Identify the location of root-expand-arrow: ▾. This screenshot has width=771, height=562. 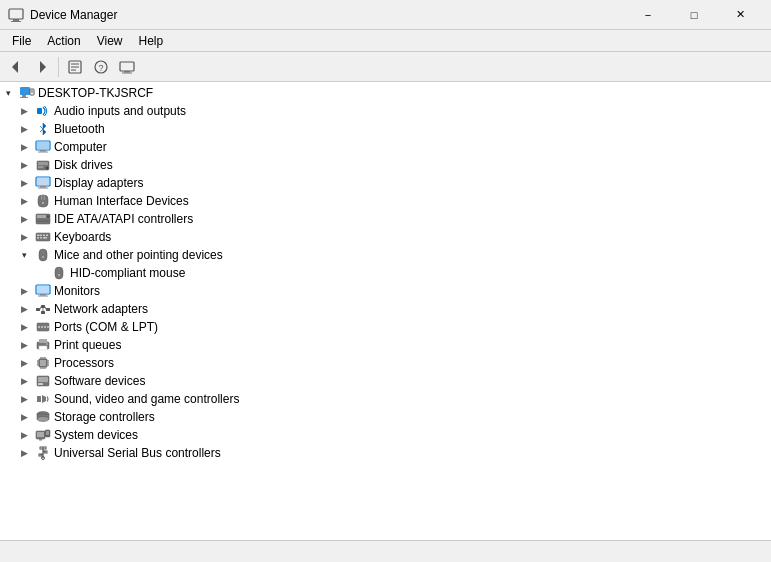
(8, 93).